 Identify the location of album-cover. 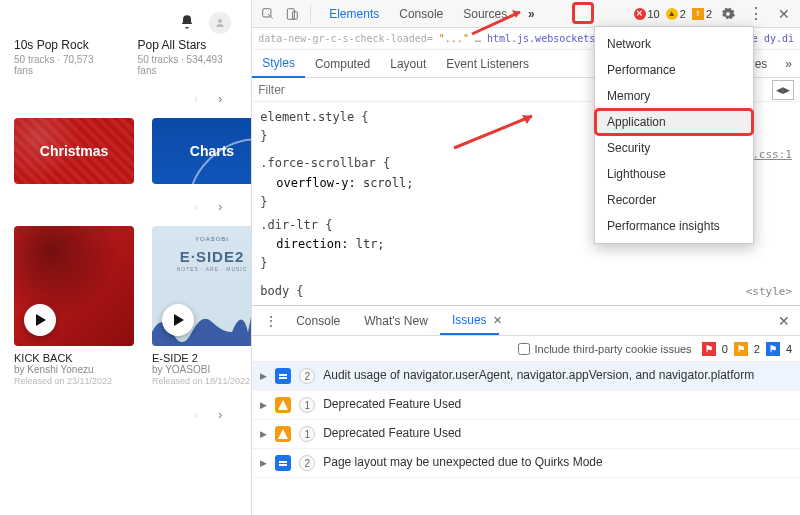
(74, 286).